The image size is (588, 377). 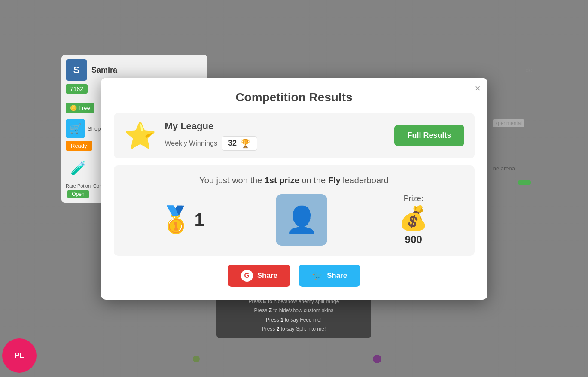 I want to click on league-title: My League, so click(x=276, y=126).